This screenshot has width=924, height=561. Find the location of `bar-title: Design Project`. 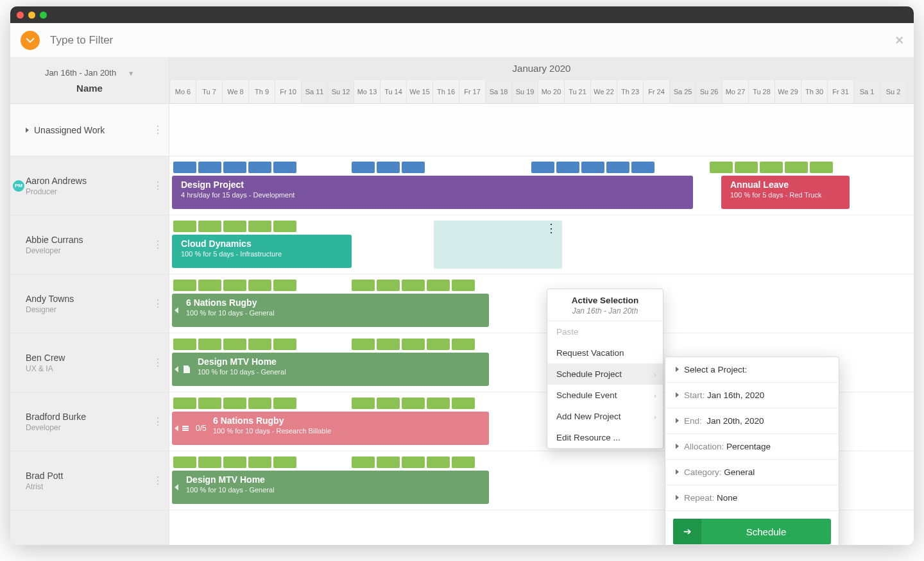

bar-title: Design Project is located at coordinates (434, 185).